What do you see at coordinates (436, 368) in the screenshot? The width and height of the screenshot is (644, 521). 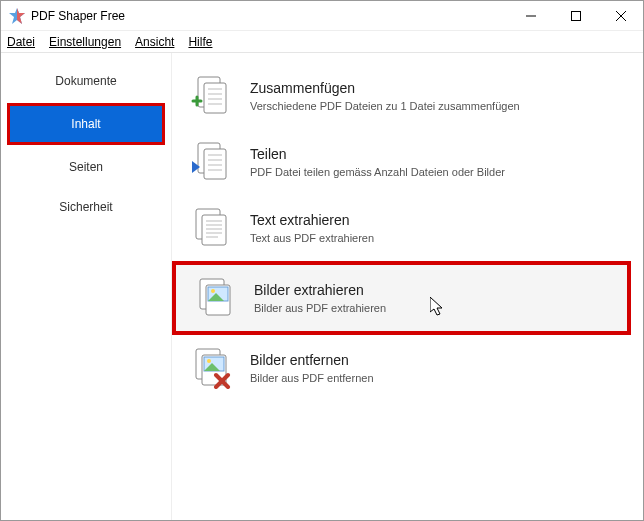 I see `action-text: Bilder entfernen Bilder aus PDF entferne…` at bounding box center [436, 368].